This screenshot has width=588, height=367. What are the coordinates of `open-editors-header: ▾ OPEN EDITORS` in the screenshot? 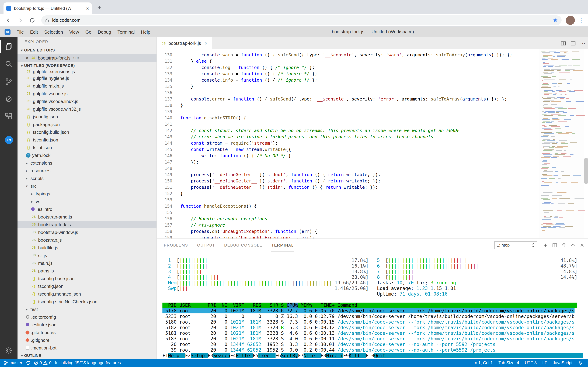 It's located at (87, 50).